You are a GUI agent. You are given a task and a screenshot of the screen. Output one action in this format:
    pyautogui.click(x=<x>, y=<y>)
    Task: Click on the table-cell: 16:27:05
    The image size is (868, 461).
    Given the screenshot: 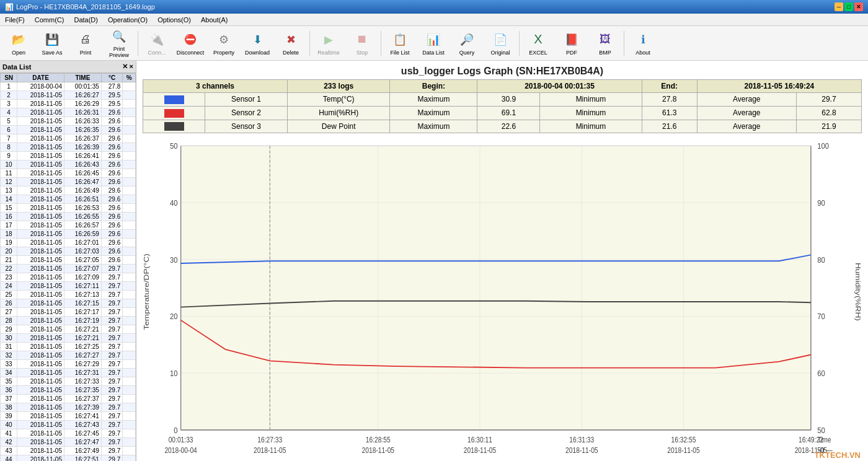 What is the action you would take?
    pyautogui.click(x=82, y=260)
    